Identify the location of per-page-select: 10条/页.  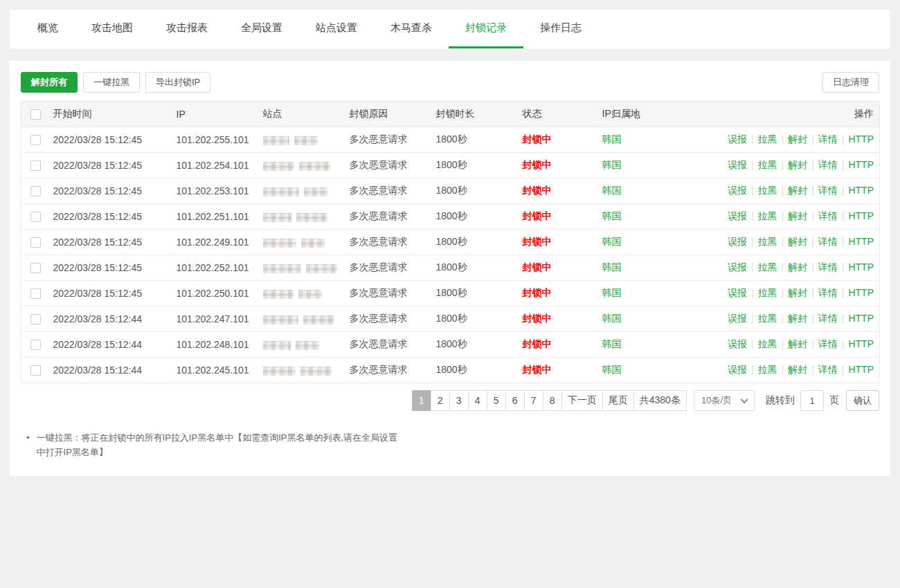
(724, 401).